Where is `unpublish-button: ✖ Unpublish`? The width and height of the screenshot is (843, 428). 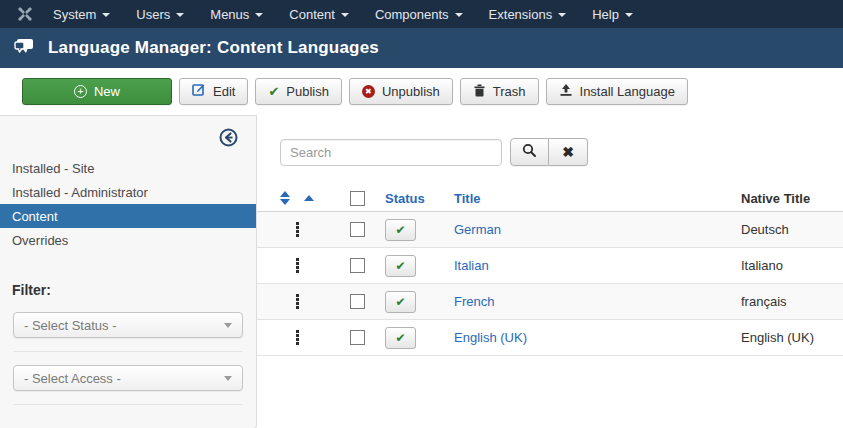 unpublish-button: ✖ Unpublish is located at coordinates (401, 92).